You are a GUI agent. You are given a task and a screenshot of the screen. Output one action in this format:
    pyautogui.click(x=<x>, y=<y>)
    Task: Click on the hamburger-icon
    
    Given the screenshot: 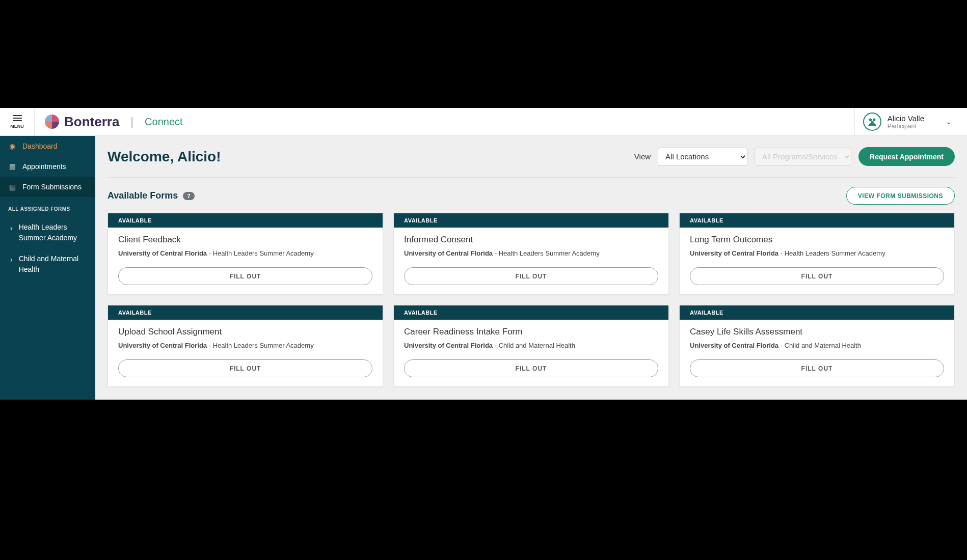 What is the action you would take?
    pyautogui.click(x=17, y=118)
    